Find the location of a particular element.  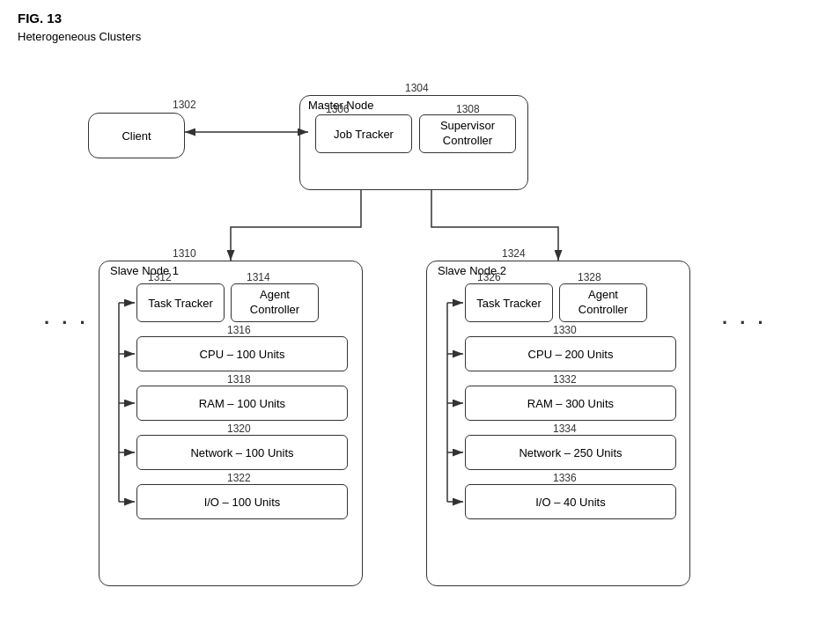

network2-ref: 1334 is located at coordinates (565, 429).